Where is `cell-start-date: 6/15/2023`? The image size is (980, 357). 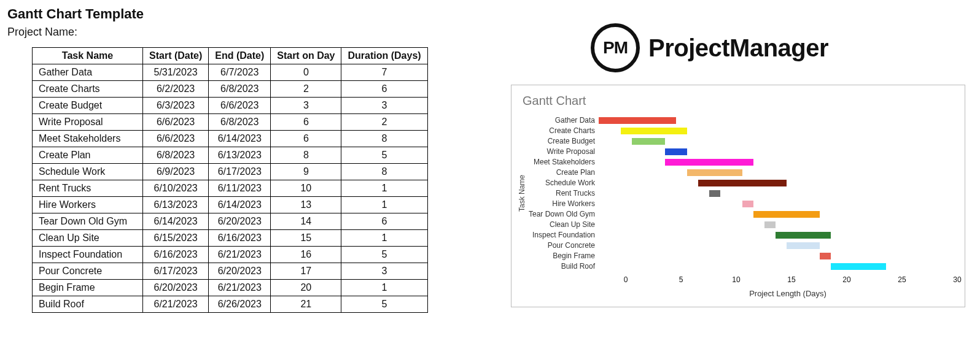 cell-start-date: 6/15/2023 is located at coordinates (176, 238).